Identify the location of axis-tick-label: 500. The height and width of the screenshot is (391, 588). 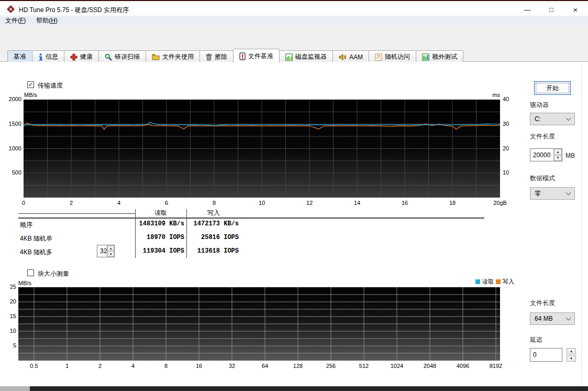
(12, 172).